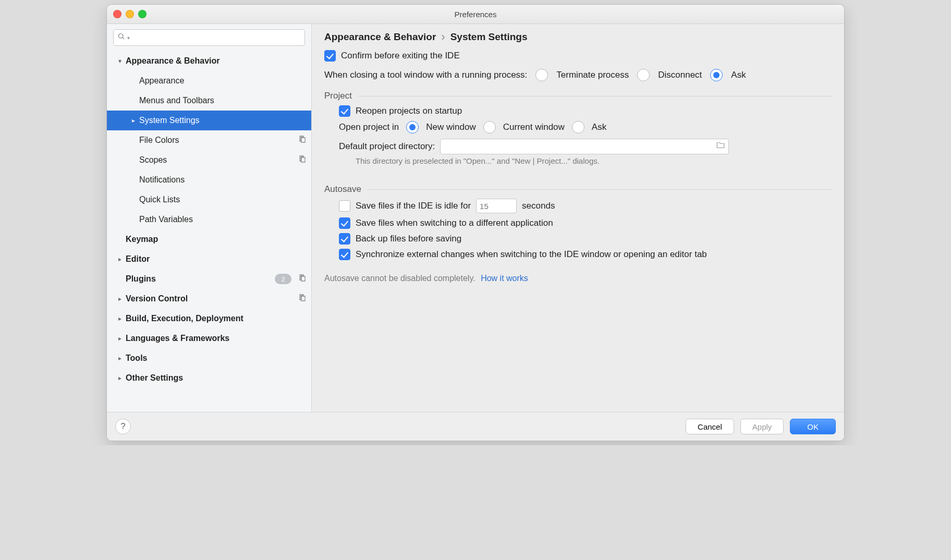 The width and height of the screenshot is (951, 560). Describe the element at coordinates (209, 338) in the screenshot. I see `sidebar-item-languages-frameworks: ▸Languages & Frameworks` at that location.